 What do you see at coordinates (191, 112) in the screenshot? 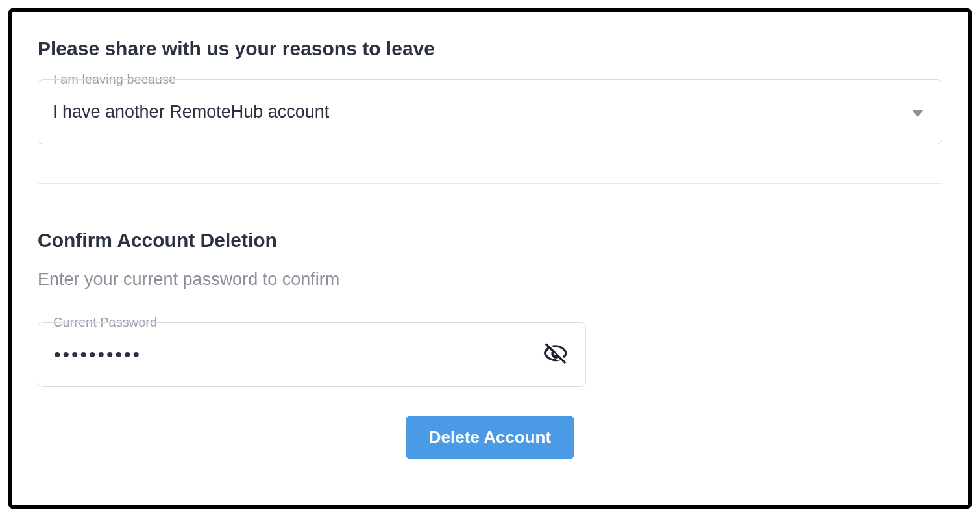
I see `reason-select-value: I have another RemoteHub account` at bounding box center [191, 112].